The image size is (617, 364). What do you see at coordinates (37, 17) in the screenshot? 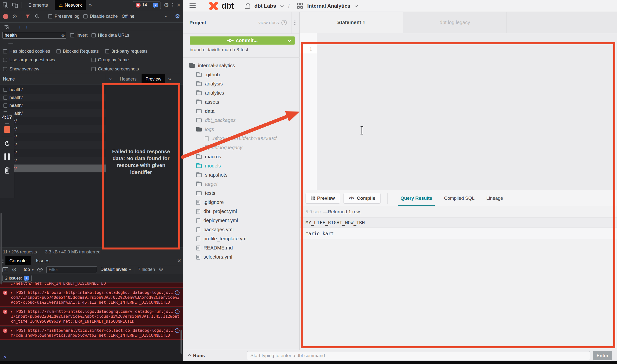
I see `search-icon` at bounding box center [37, 17].